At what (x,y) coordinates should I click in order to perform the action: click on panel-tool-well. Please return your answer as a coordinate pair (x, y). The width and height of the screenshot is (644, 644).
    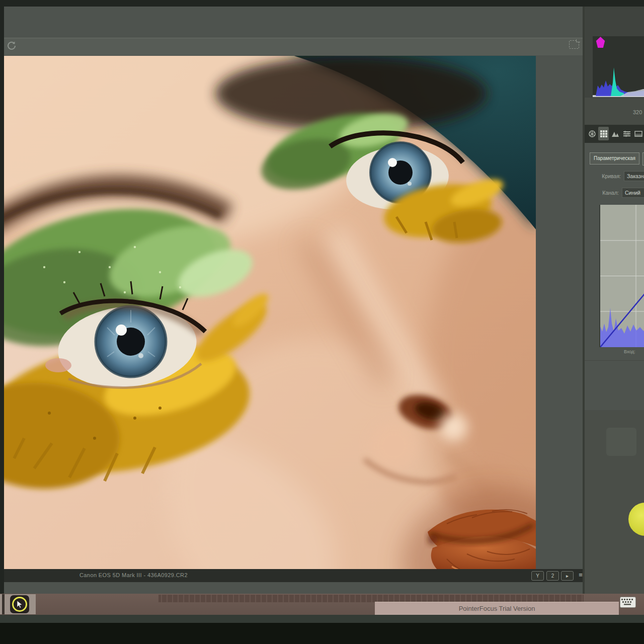
    Looking at the image, I should click on (621, 442).